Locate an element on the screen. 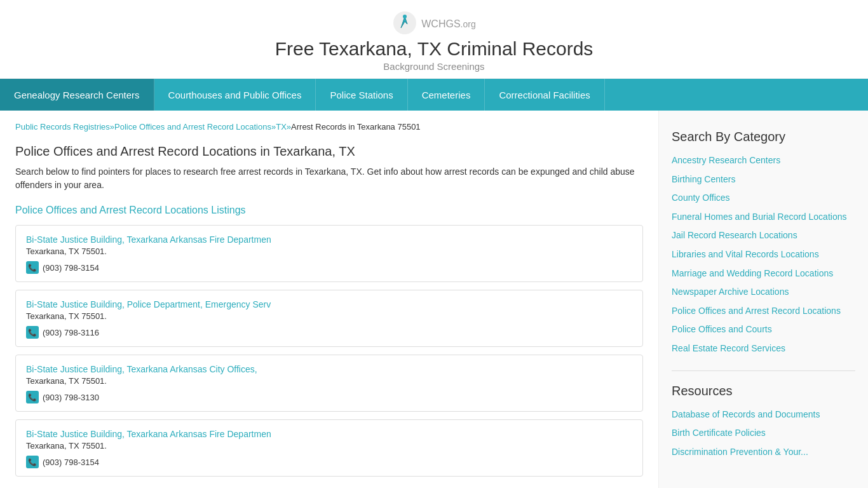  nav-item-3: Cemeteries is located at coordinates (447, 95).